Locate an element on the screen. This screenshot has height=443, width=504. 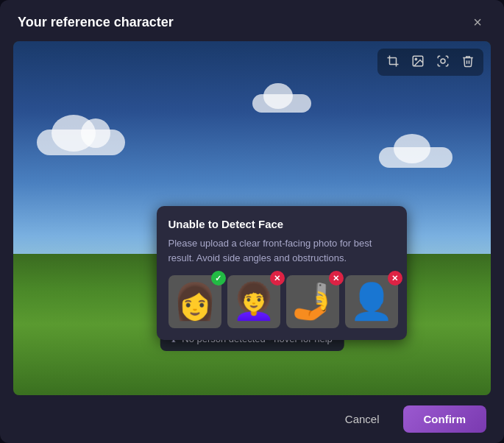
image-toolbar is located at coordinates (430, 62).